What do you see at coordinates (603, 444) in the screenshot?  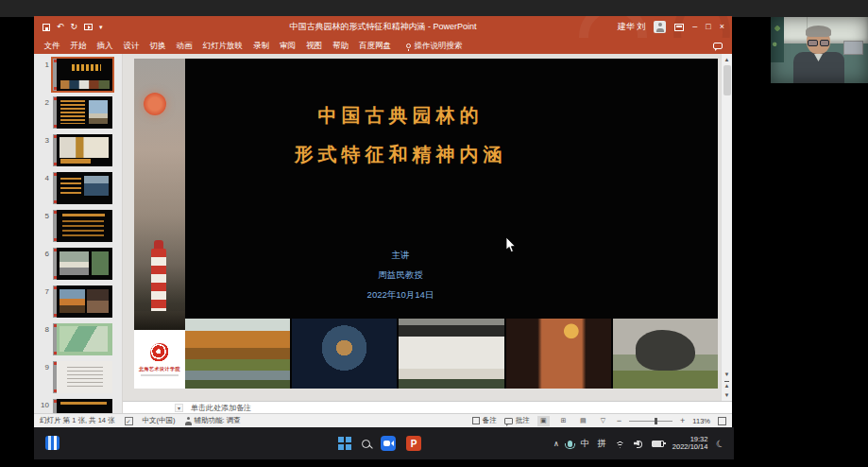 I see `ime-mode-indicator: 拼` at bounding box center [603, 444].